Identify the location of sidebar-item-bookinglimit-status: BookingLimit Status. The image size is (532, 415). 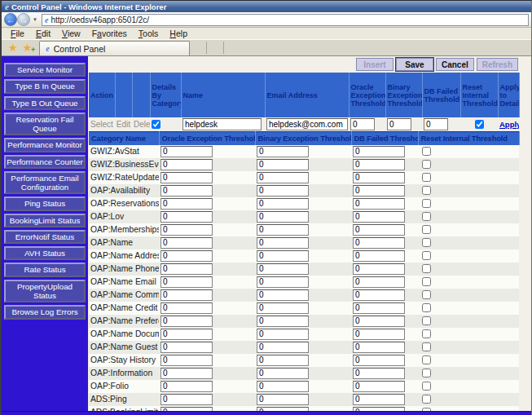
(45, 220).